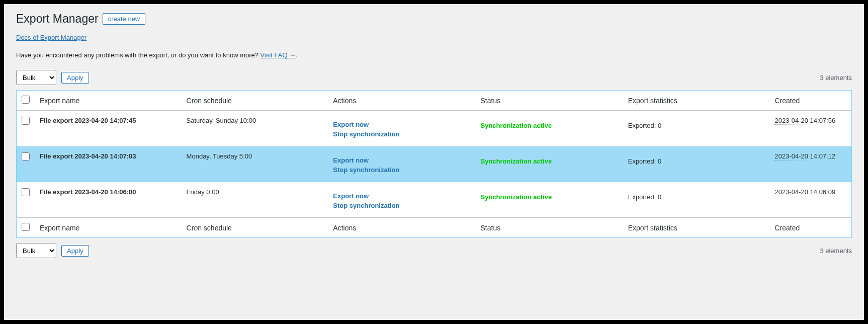 The width and height of the screenshot is (868, 324). What do you see at coordinates (434, 19) in the screenshot?
I see `page-header: Export Manager create new` at bounding box center [434, 19].